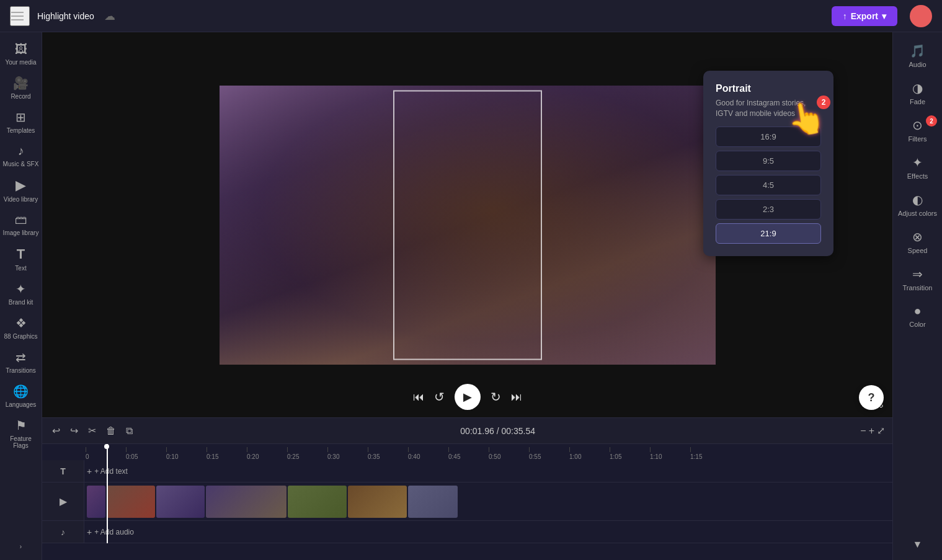  Describe the element at coordinates (21, 190) in the screenshot. I see `sidebar-item-video-library: ▶ Video library` at that location.